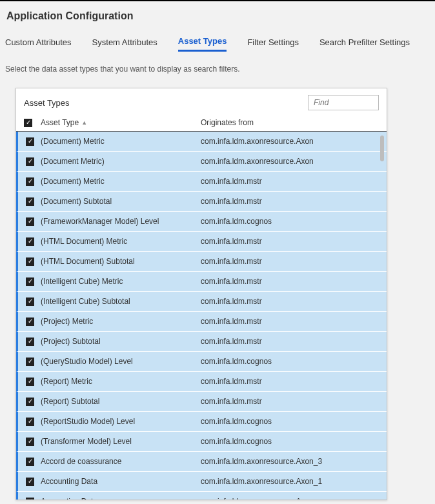 The image size is (435, 504). I want to click on table-row: ✓(Intelligent Cube) Metriccom.infa.ldm.m…, so click(201, 281).